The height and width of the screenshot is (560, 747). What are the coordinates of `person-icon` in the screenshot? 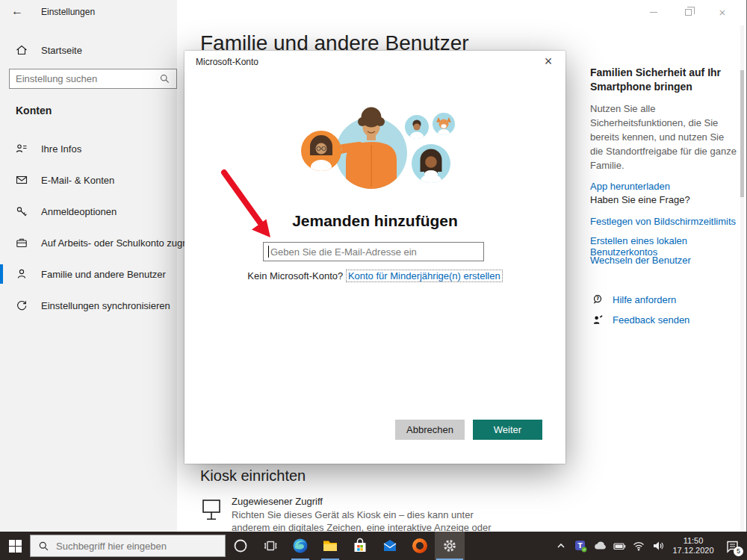 It's located at (22, 274).